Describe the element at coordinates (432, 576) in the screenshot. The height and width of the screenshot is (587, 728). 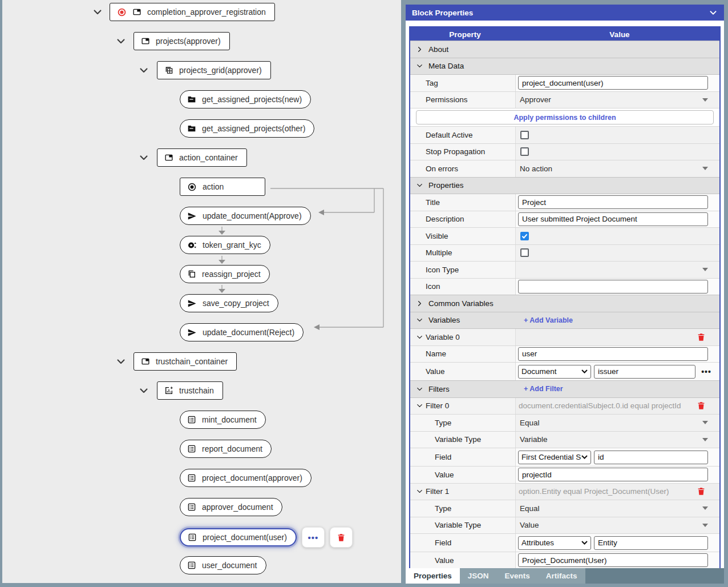
I see `tab-properties: Properties` at that location.